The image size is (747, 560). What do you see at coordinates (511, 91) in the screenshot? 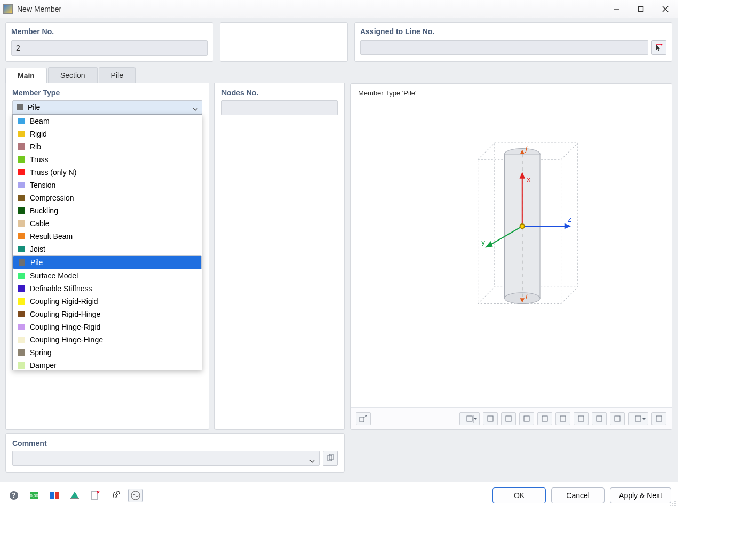
I see `preview-title: Member Type 'Pile'` at bounding box center [511, 91].